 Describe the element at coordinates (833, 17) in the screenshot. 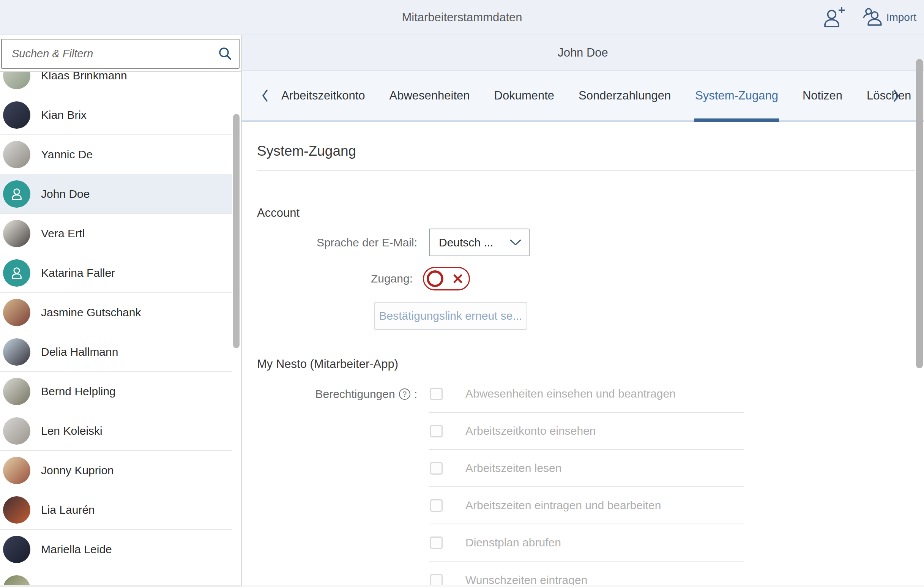

I see `add-employee-button` at that location.